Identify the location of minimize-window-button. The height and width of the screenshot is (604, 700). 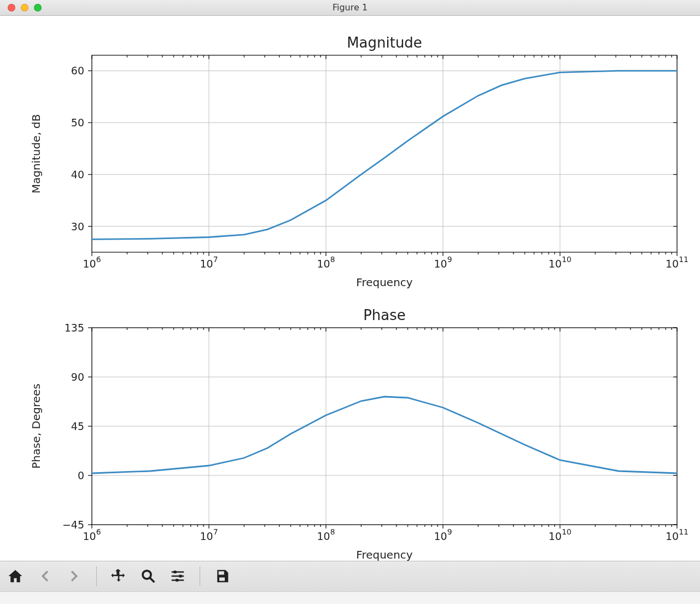
(25, 8).